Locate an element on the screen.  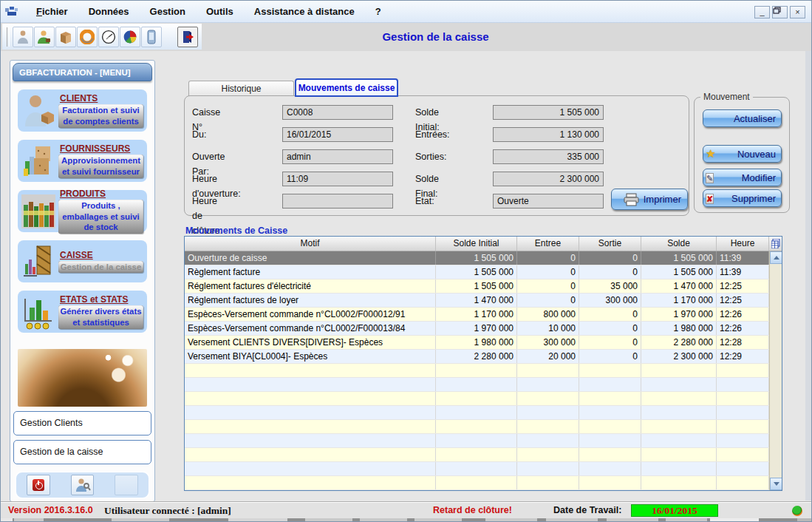
date-field: 16/01/2015 is located at coordinates (338, 135).